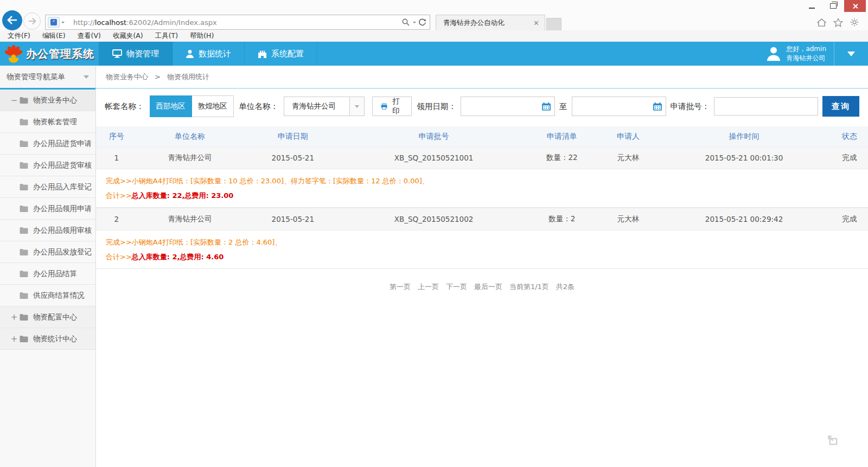 Image resolution: width=868 pixels, height=467 pixels. Describe the element at coordinates (796, 54) in the screenshot. I see `user-info: 您好，admin 青海钻井公司` at that location.